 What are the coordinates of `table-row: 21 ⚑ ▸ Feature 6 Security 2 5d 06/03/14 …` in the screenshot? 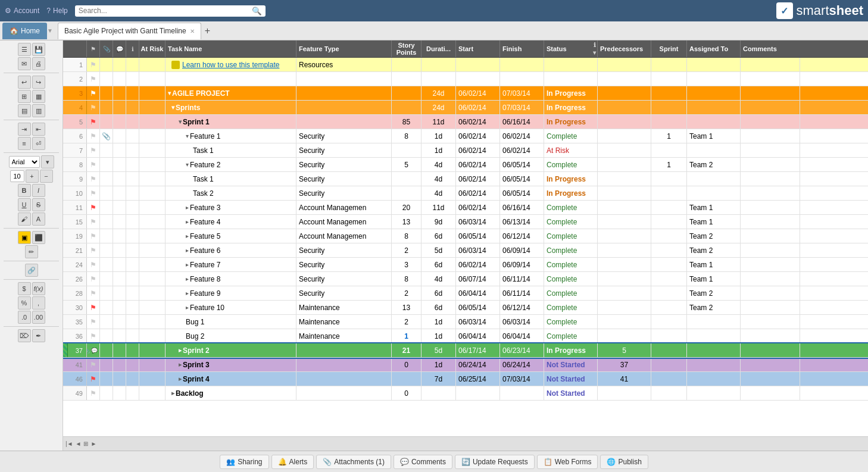 It's located at (466, 251).